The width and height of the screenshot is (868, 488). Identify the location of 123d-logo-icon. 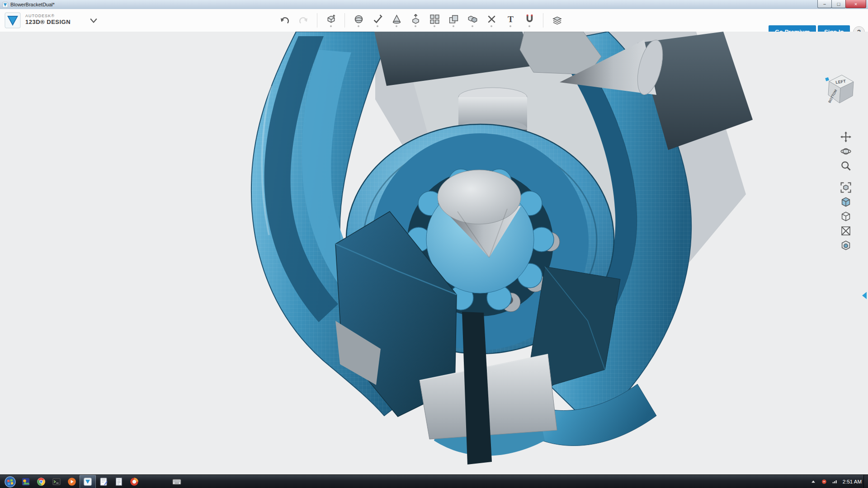
(13, 20).